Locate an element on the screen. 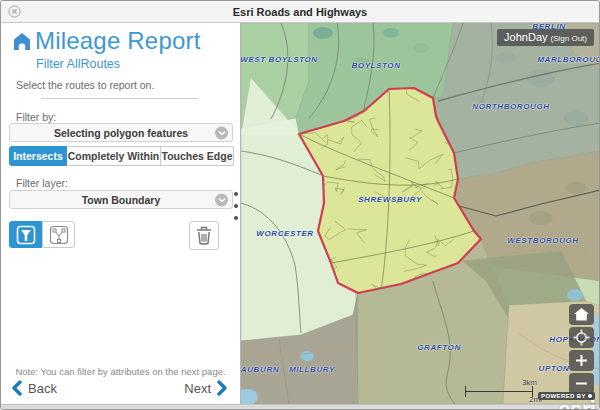 This screenshot has width=600, height=410. divider is located at coordinates (120, 98).